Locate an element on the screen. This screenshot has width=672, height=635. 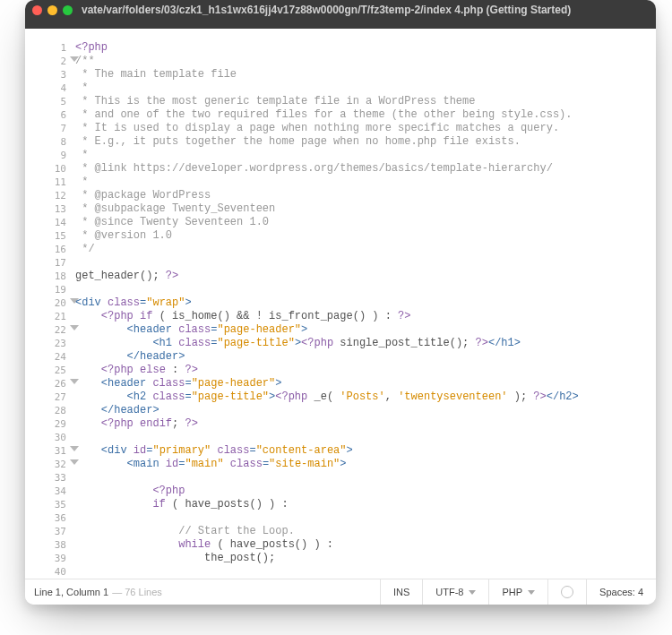
line-number: 26 is located at coordinates (50, 383).